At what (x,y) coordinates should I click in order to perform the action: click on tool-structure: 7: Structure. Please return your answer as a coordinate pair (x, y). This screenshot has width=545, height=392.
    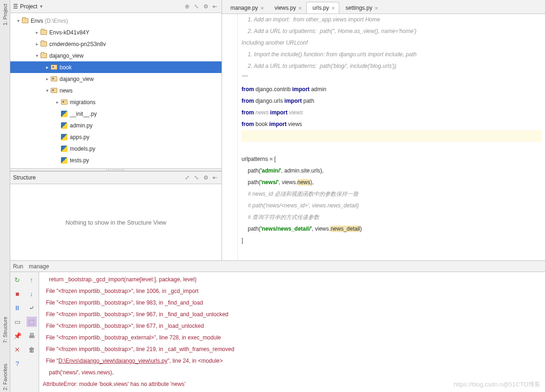
    Looking at the image, I should click on (5, 330).